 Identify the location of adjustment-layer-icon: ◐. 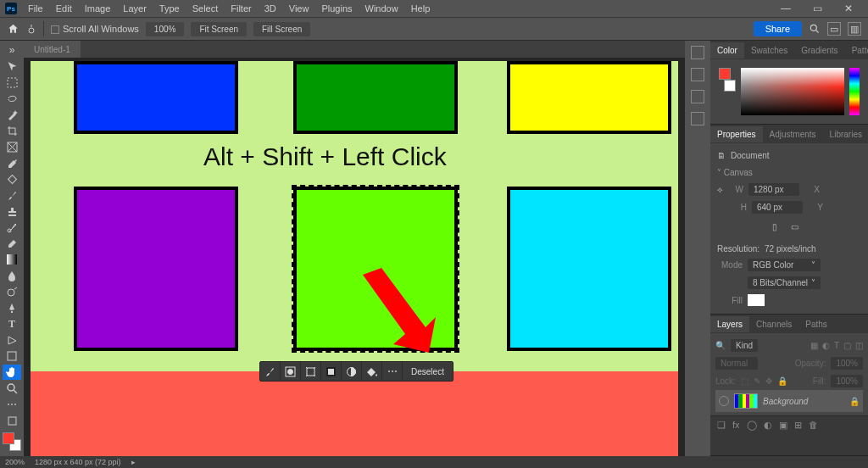
(768, 426).